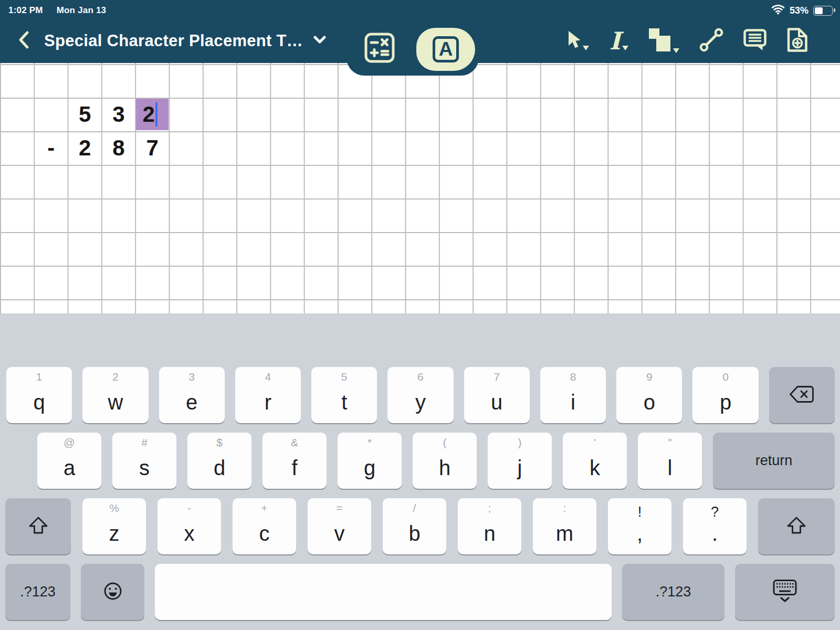 The width and height of the screenshot is (840, 630). Describe the element at coordinates (415, 508) in the screenshot. I see `key-hint: /` at that location.